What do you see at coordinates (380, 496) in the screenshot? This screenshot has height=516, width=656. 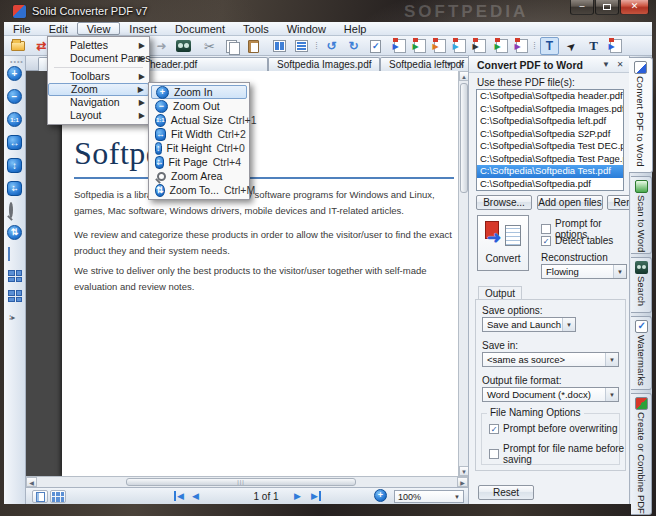 I see `zoom-in-status-icon` at bounding box center [380, 496].